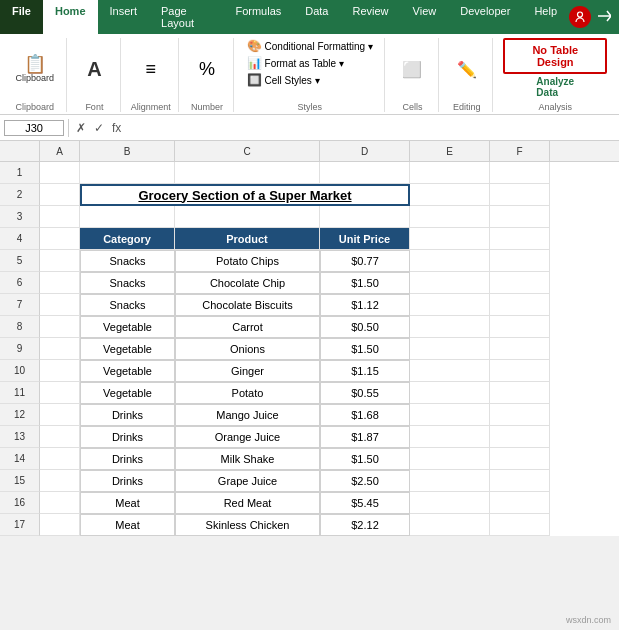 Image resolution: width=619 pixels, height=630 pixels. Describe the element at coordinates (450, 437) in the screenshot. I see `cell-e13` at that location.